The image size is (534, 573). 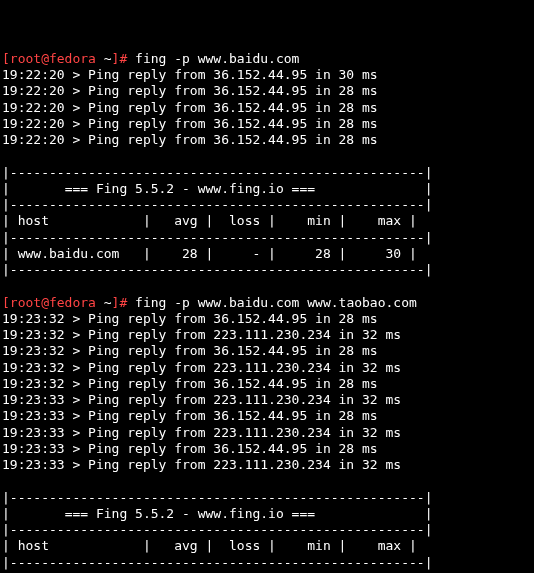 What do you see at coordinates (276, 302) in the screenshot?
I see `command-text: fing -p www.baidu.com www.taobao.com` at bounding box center [276, 302].